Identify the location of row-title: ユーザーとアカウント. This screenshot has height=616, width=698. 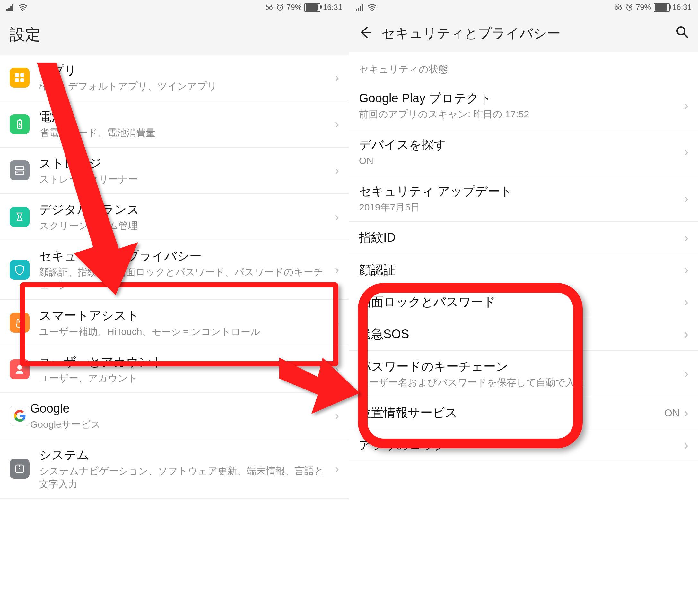
(185, 362).